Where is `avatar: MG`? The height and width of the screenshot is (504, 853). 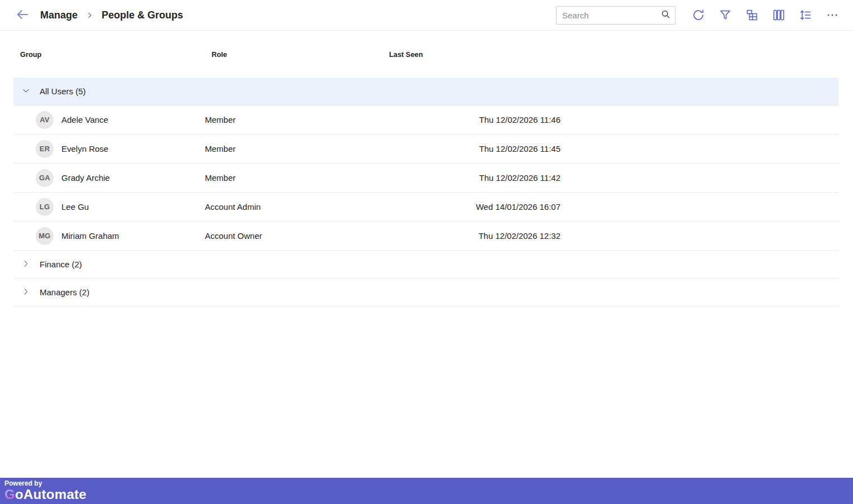 avatar: MG is located at coordinates (45, 236).